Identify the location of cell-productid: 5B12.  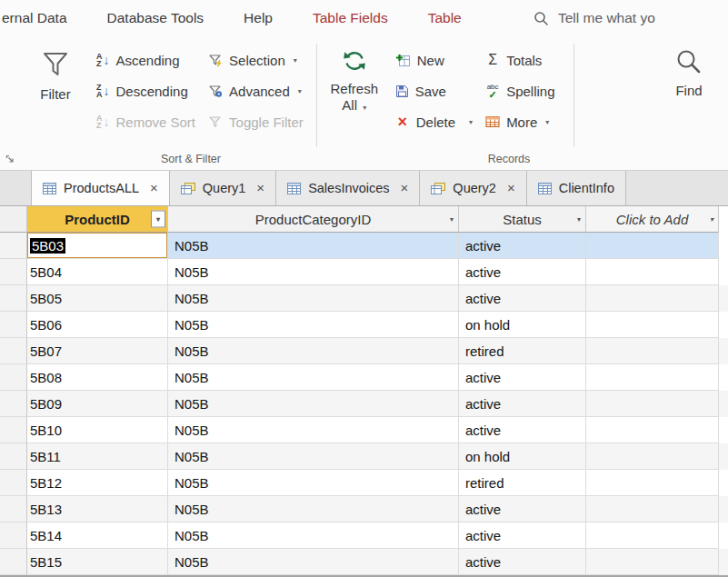
(98, 483).